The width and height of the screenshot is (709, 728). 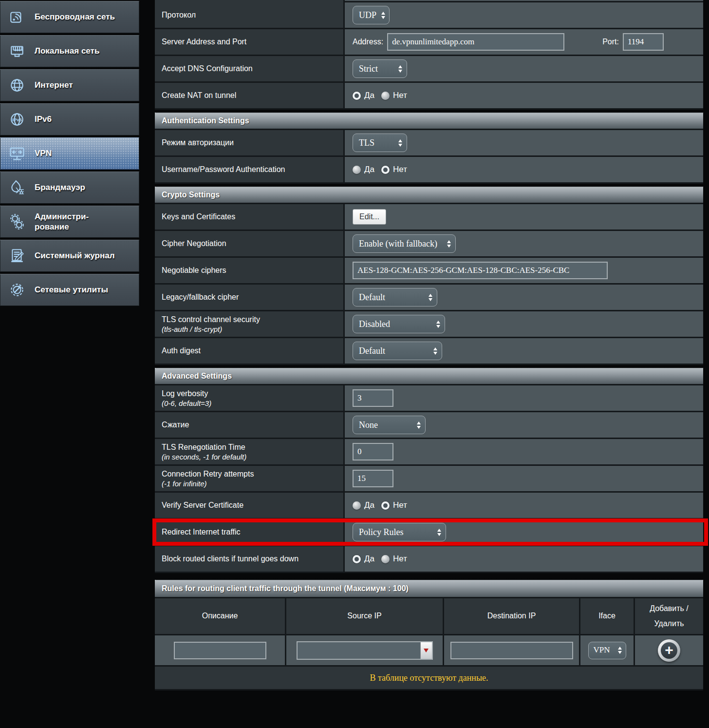 What do you see at coordinates (250, 559) in the screenshot?
I see `row-label: Block routed clients if tunnel goes down` at bounding box center [250, 559].